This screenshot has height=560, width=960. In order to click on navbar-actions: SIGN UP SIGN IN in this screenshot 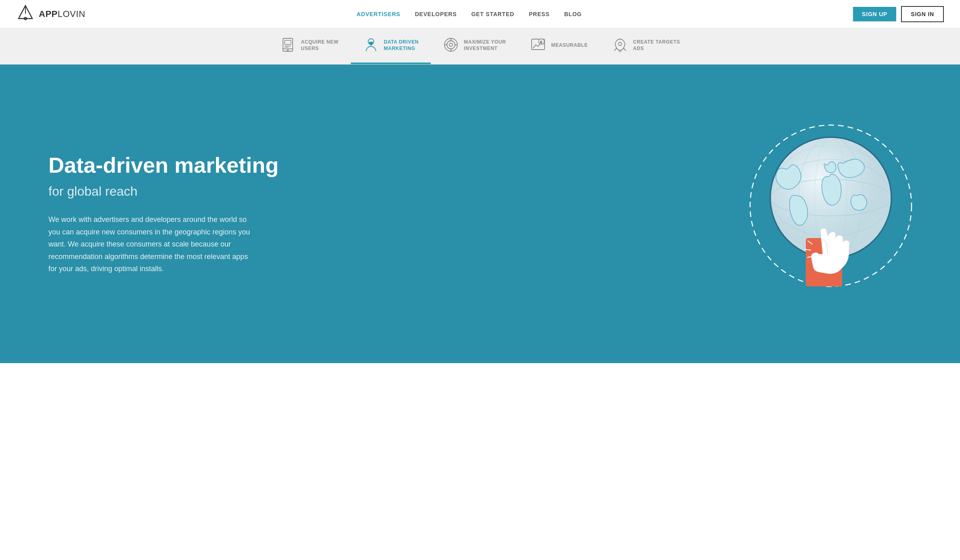, I will do `click(899, 14)`.